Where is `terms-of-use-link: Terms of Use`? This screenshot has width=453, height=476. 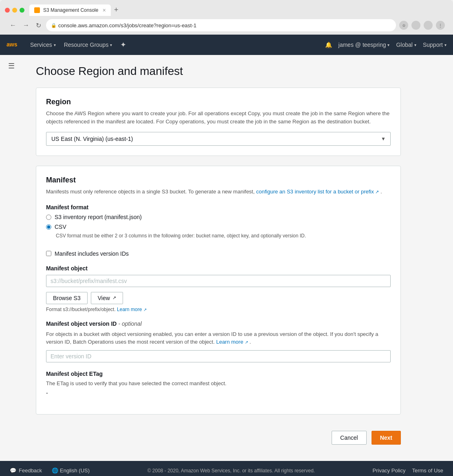 terms-of-use-link: Terms of Use is located at coordinates (428, 471).